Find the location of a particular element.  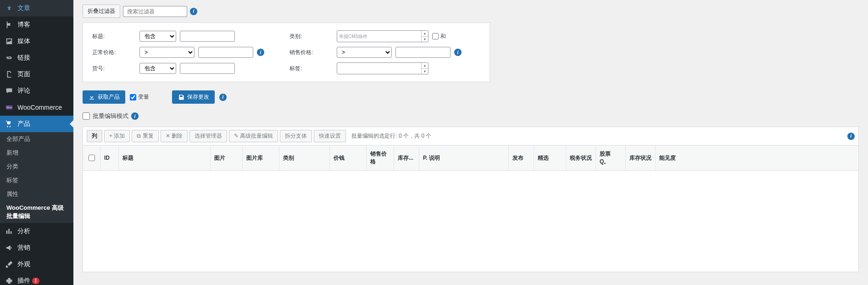

variations-checkbox is located at coordinates (133, 97).